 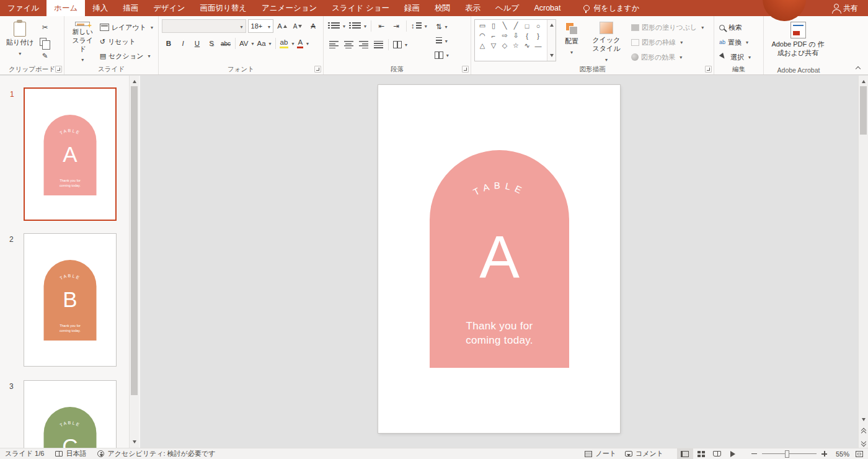 I want to click on tab-animations: アニメーション, so click(x=289, y=8).